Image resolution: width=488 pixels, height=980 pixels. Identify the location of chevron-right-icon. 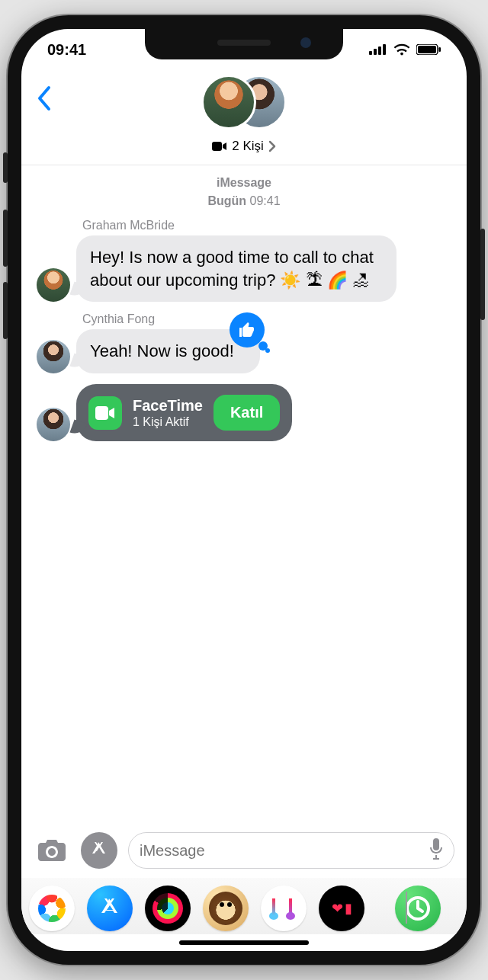
(272, 146).